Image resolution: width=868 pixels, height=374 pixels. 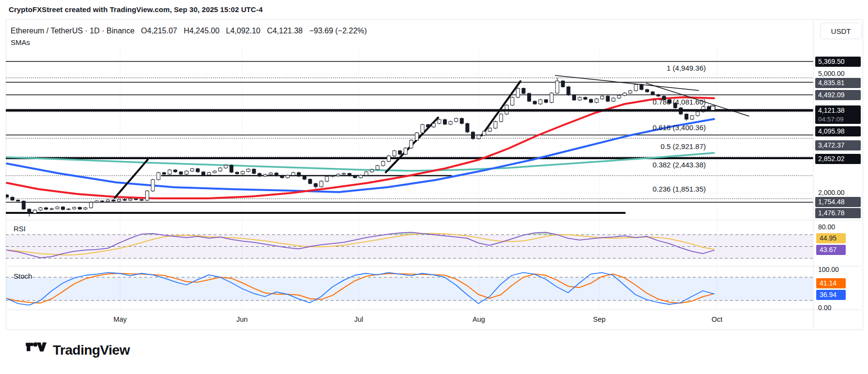 What do you see at coordinates (827, 227) in the screenshot?
I see `rsi-scale-tick: 80.00` at bounding box center [827, 227].